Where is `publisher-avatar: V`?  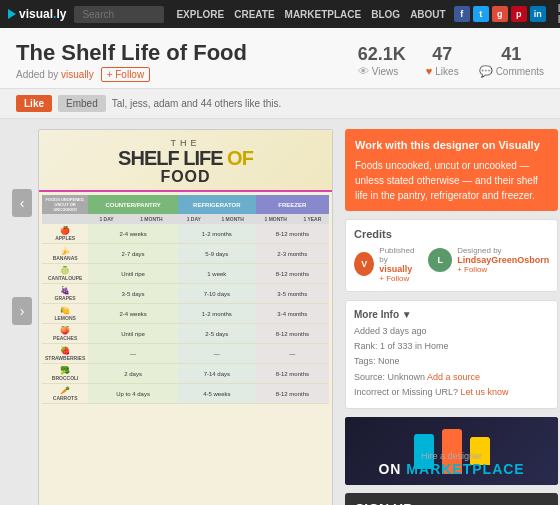 publisher-avatar: V is located at coordinates (364, 264).